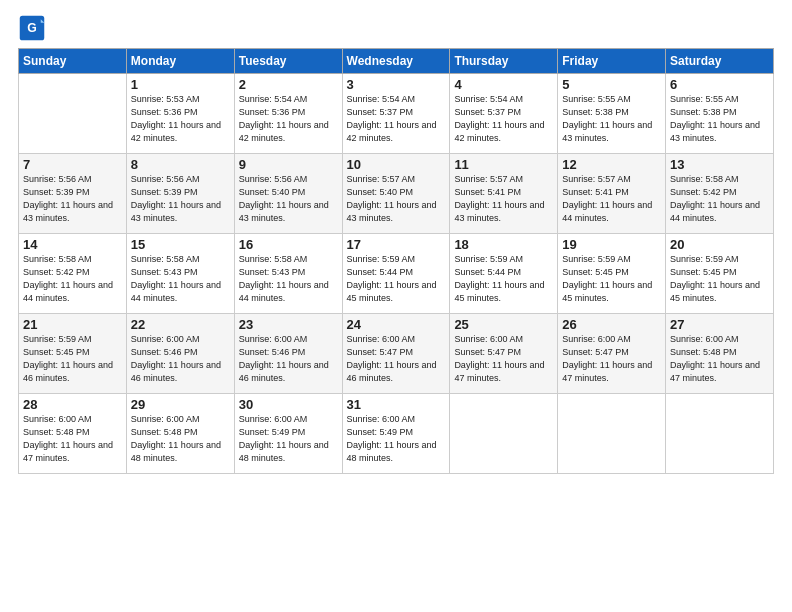 The height and width of the screenshot is (612, 792). Describe the element at coordinates (396, 354) in the screenshot. I see `day-cell: 24Sunrise: 6:00 AMSunset: 5:47 PMDayligh…` at that location.